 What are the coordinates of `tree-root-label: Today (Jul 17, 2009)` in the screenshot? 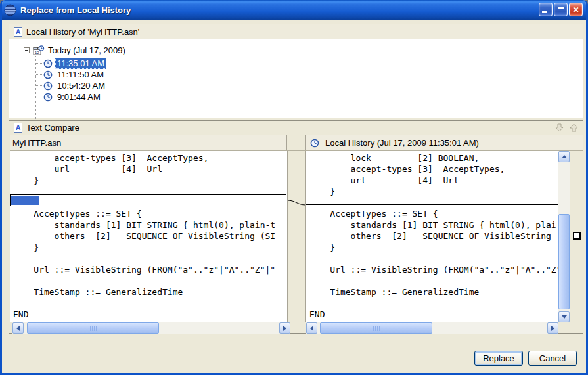 It's located at (87, 50).